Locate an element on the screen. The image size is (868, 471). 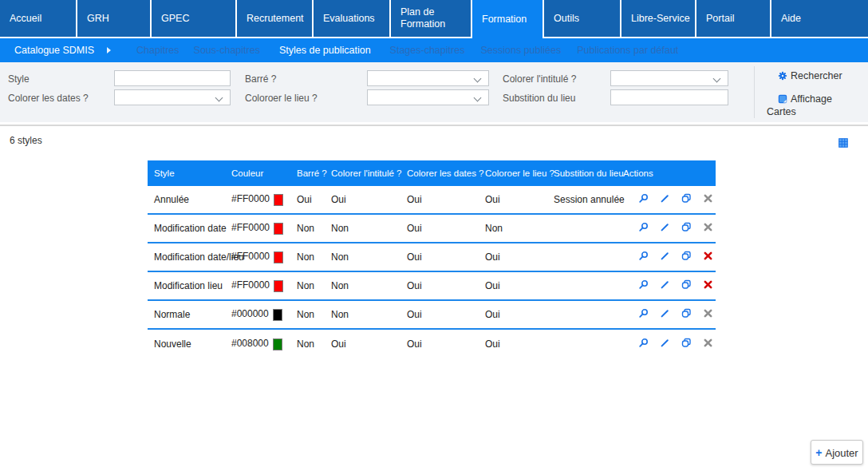
col-header-couleur: Couleur is located at coordinates (258, 173).